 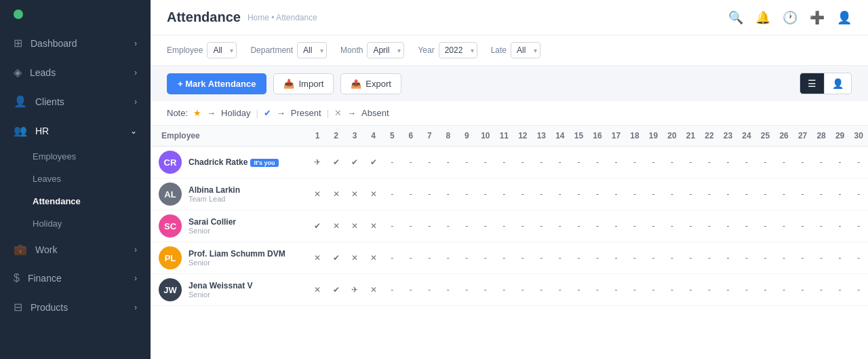 I want to click on sidebar-item-work: 💼 Work ›, so click(x=75, y=250).